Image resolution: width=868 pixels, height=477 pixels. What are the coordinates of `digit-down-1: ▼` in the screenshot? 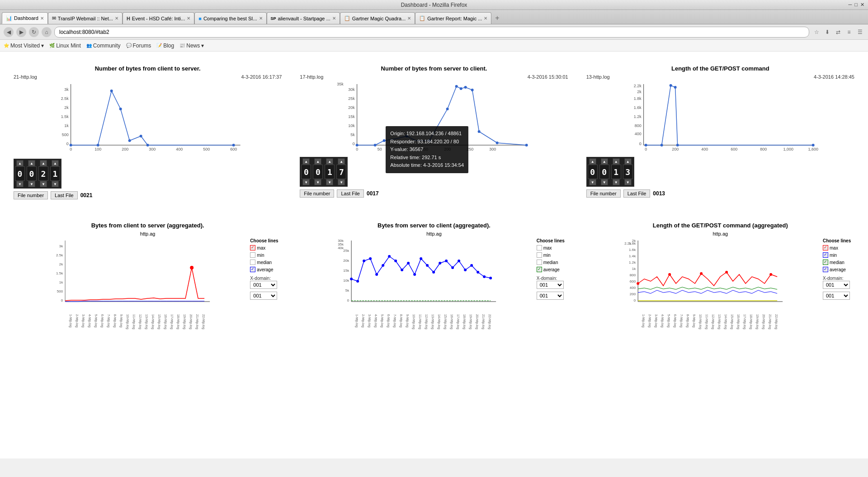 It's located at (32, 184).